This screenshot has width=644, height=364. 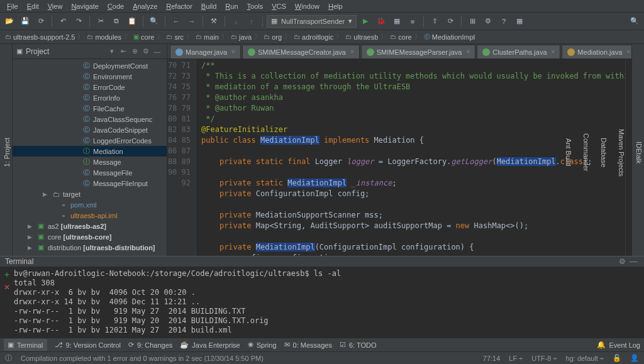 I want to click on stop-icon: ■, so click(x=413, y=21).